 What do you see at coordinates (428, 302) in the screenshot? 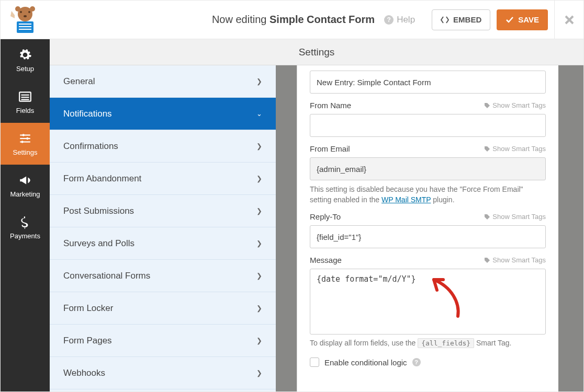
I see `message-textarea` at bounding box center [428, 302].